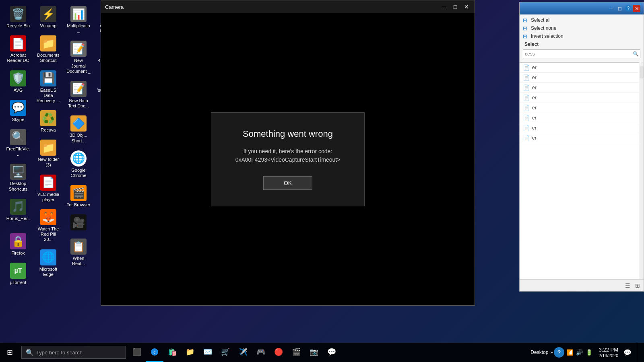 This screenshot has height=362, width=644. What do you see at coordinates (288, 183) in the screenshot?
I see `error-ok-button: OK` at bounding box center [288, 183].